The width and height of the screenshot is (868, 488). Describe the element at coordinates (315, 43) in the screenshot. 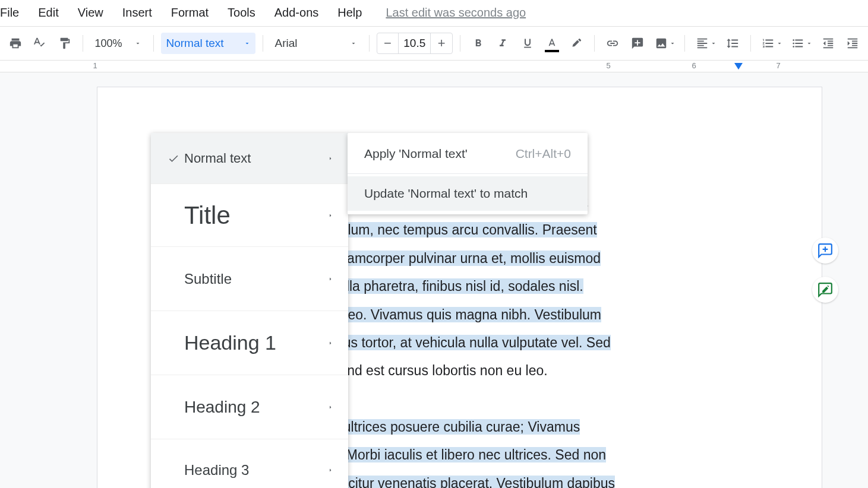

I see `font-family-combo: Arial` at that location.